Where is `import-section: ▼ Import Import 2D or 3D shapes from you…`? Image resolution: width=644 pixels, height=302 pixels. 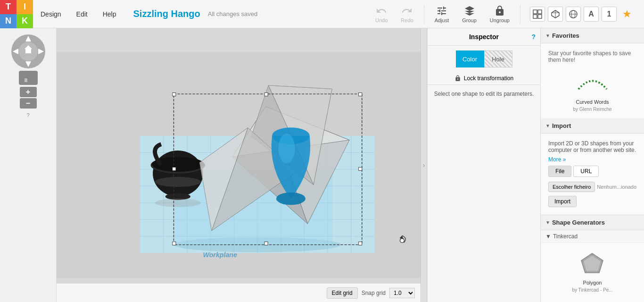 import-section: ▼ Import Import 2D or 3D shapes from you… is located at coordinates (592, 167).